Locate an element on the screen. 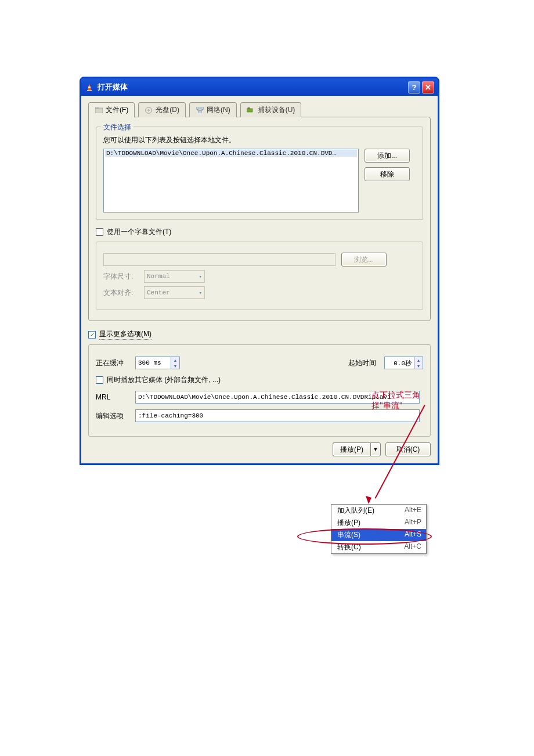 The image size is (534, 756). capture-icon is located at coordinates (251, 110).